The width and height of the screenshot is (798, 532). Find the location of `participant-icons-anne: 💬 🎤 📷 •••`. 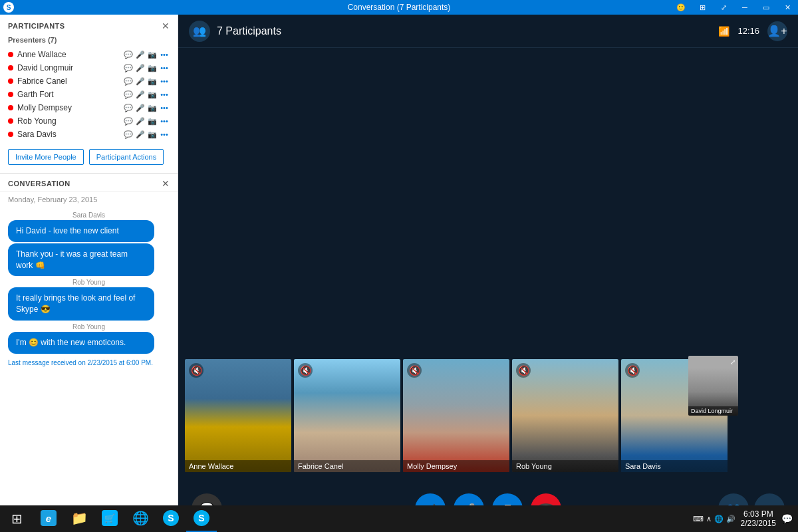

participant-icons-anne: 💬 🎤 📷 ••• is located at coordinates (146, 55).